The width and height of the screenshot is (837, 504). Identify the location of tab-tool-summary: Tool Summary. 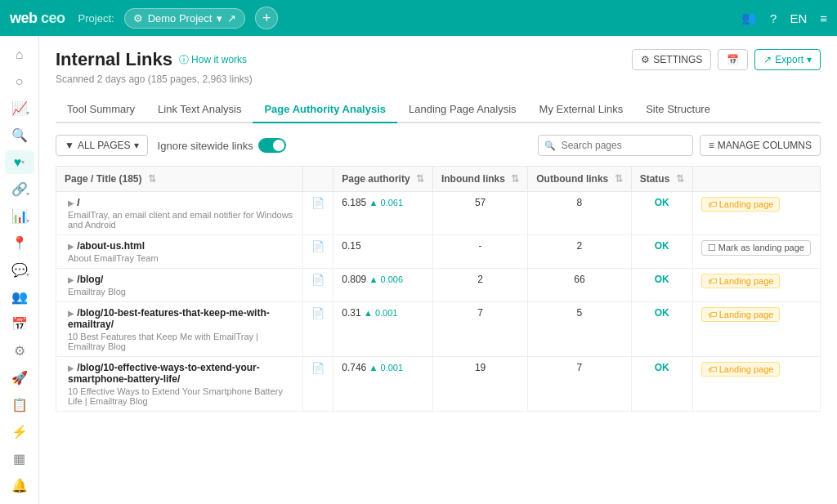
(101, 109).